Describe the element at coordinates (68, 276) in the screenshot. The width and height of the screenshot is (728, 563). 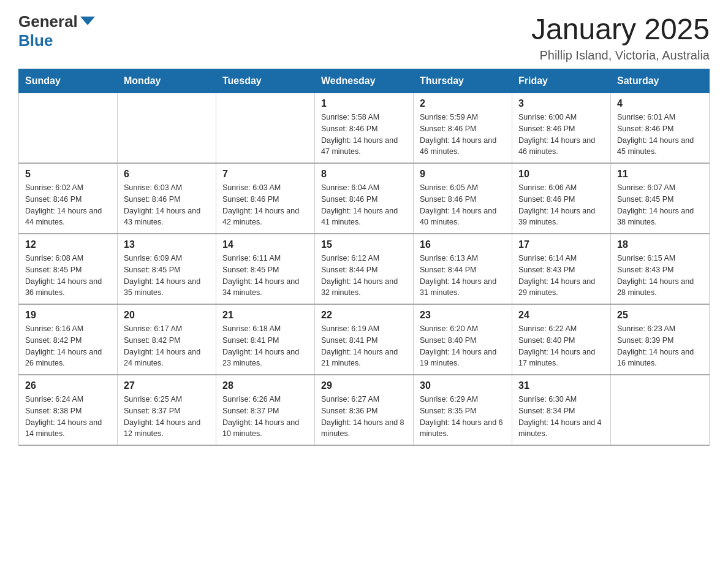
I see `day-info: Sunrise: 6:08 AMSunset: 8:45 PMDaylight:…` at that location.